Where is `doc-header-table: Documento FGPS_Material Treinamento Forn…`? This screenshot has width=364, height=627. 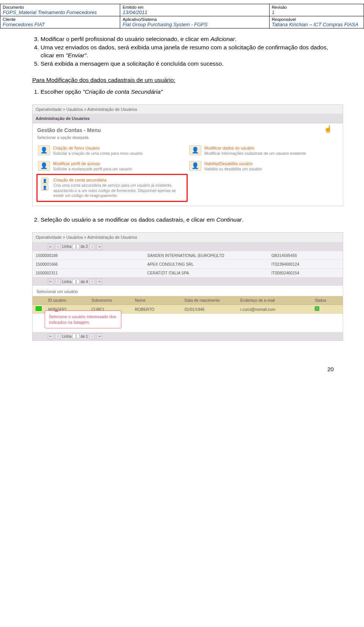 doc-header-table: Documento FGPS_Material Treinamento Forn… is located at coordinates (182, 16).